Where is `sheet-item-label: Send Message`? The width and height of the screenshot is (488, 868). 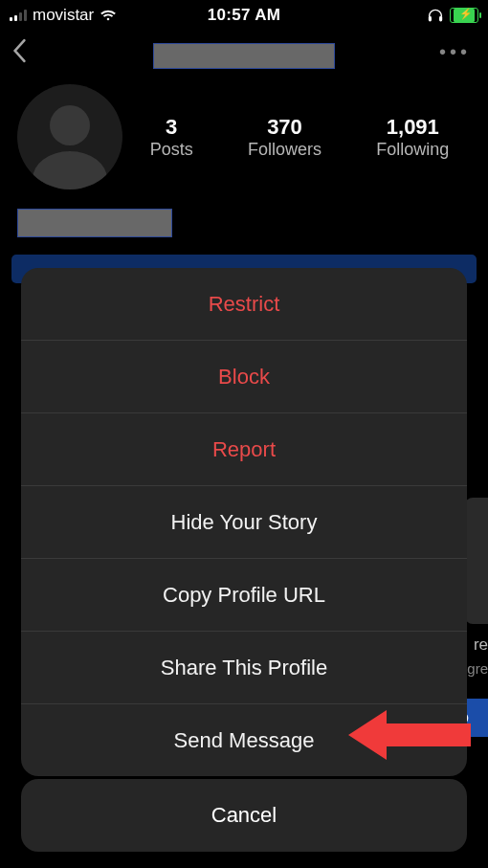 sheet-item-label: Send Message is located at coordinates (245, 741).